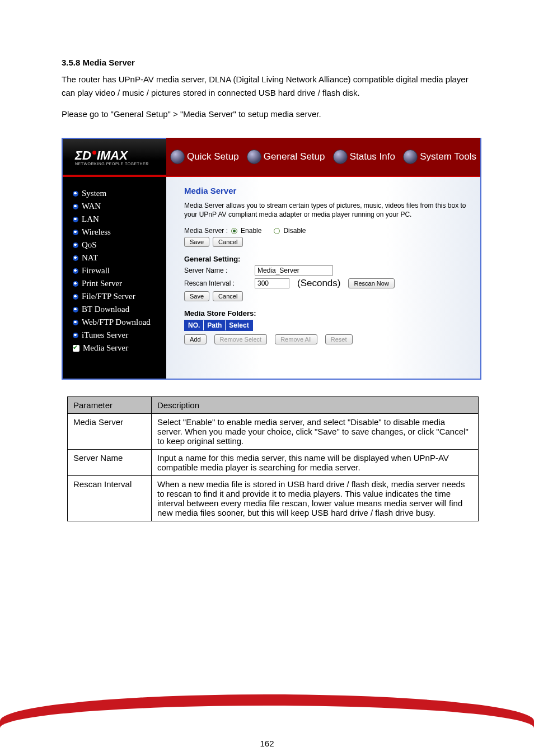 The width and height of the screenshot is (534, 756). I want to click on sidebar-item-itunes-server: iTunes Server, so click(120, 335).